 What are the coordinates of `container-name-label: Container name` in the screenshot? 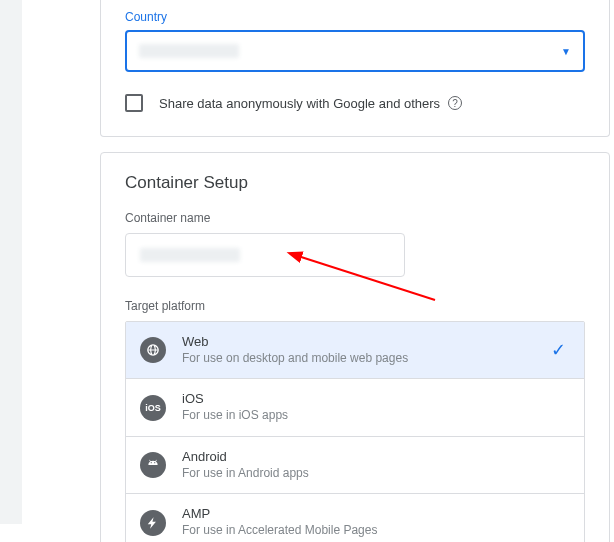 It's located at (355, 218).